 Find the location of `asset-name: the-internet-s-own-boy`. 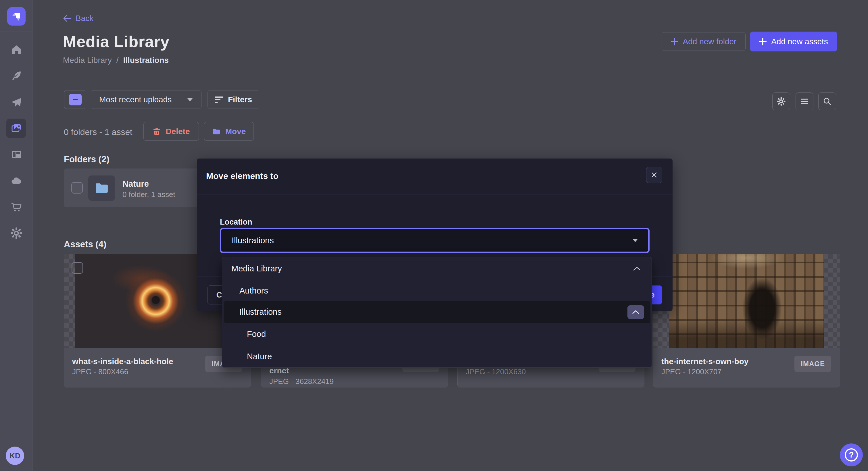

asset-name: the-internet-s-own-boy is located at coordinates (705, 362).